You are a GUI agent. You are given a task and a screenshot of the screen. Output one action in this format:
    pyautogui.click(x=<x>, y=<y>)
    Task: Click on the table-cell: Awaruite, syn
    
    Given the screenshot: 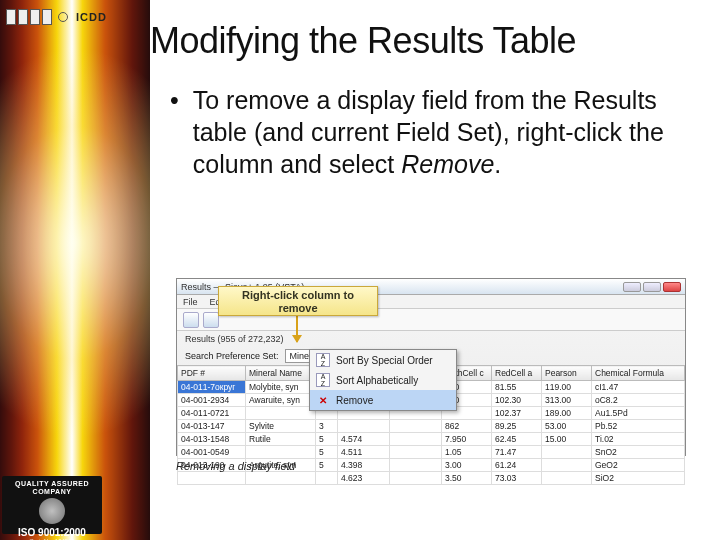 What is the action you would take?
    pyautogui.click(x=281, y=400)
    